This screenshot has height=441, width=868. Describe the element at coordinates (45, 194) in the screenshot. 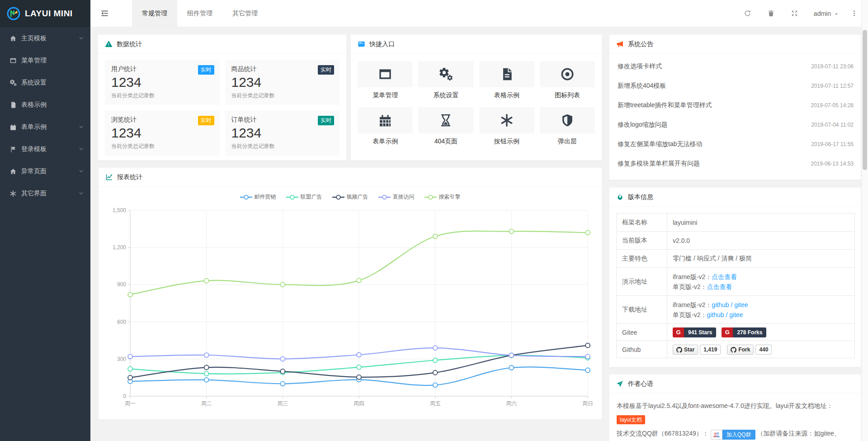

I see `sidebar-item-其它界面: 其它界面` at that location.